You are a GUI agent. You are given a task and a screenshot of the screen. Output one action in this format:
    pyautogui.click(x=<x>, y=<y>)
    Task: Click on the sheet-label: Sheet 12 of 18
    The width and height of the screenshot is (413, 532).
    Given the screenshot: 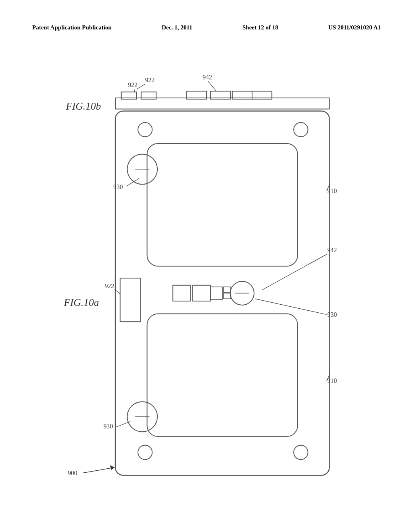 What is the action you would take?
    pyautogui.click(x=261, y=27)
    